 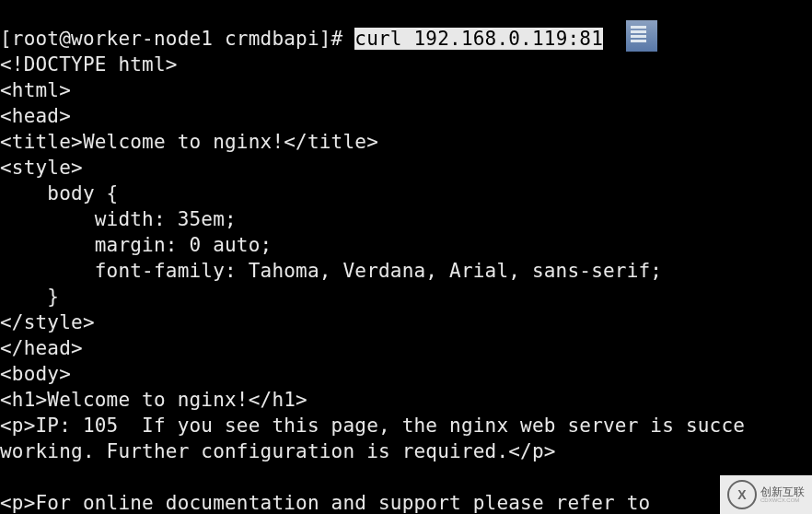 I want to click on output-line: margin: 0 auto;, so click(x=136, y=245).